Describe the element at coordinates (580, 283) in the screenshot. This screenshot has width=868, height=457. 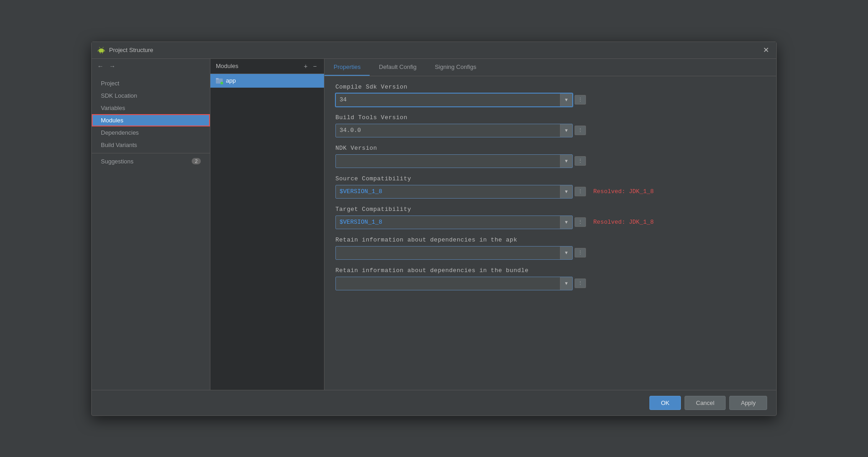
I see `retain-bundle-side-btn: ⋮` at that location.